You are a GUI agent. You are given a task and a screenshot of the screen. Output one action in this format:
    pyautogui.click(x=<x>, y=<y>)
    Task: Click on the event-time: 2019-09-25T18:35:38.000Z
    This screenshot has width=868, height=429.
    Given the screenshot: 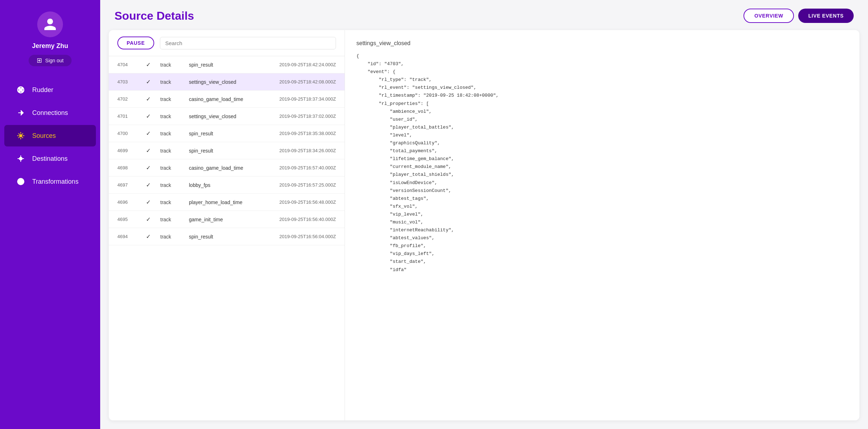 What is the action you would take?
    pyautogui.click(x=298, y=133)
    